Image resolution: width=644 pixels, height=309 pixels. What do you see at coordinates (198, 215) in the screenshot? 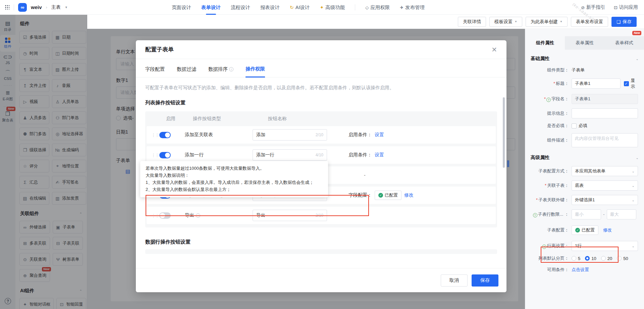
I see `info-icon: i` at bounding box center [198, 215].